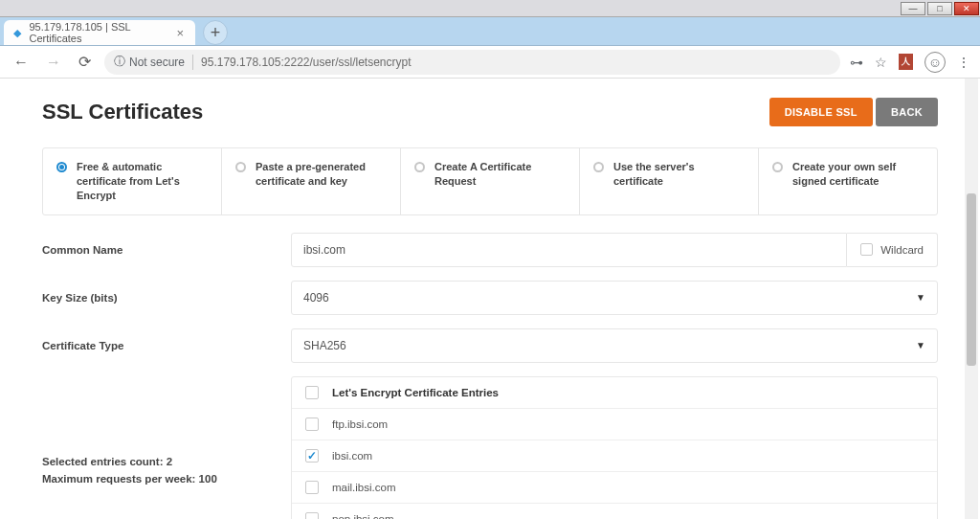 The image size is (980, 519). I want to click on entry-domain: ftp.ibsi.com, so click(360, 424).